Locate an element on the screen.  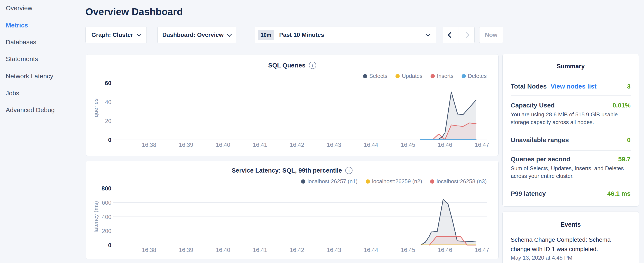
legend-label: Deletes is located at coordinates (478, 76).